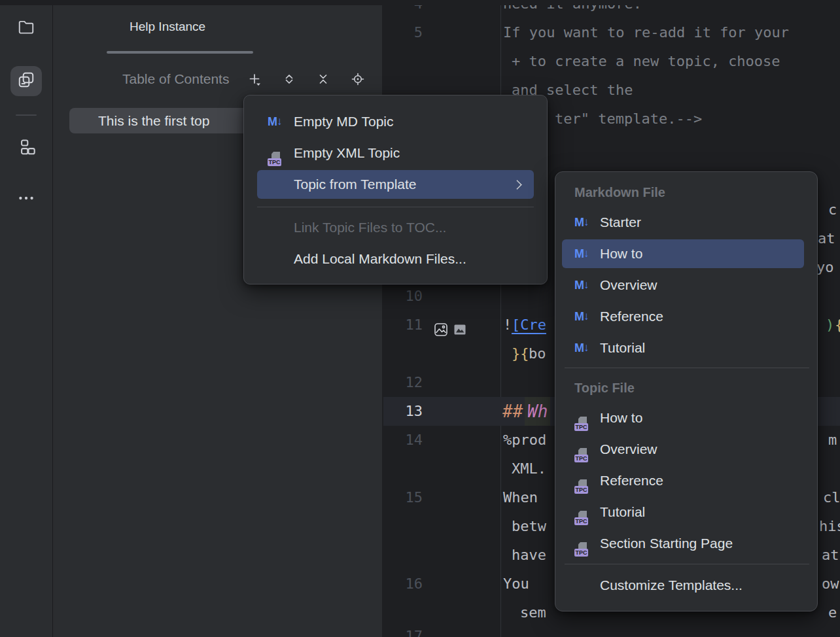  Describe the element at coordinates (26, 29) in the screenshot. I see `folder-icon` at that location.